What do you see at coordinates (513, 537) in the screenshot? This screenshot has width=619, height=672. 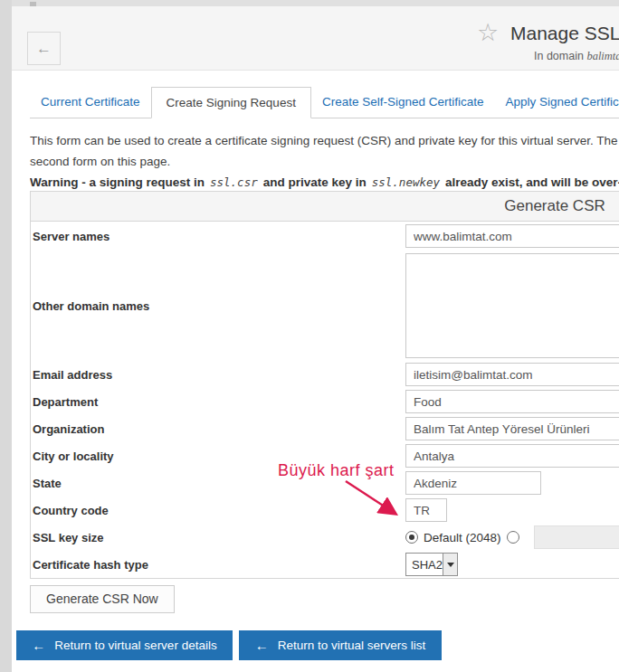 I see `key-size-custom-radio` at bounding box center [513, 537].